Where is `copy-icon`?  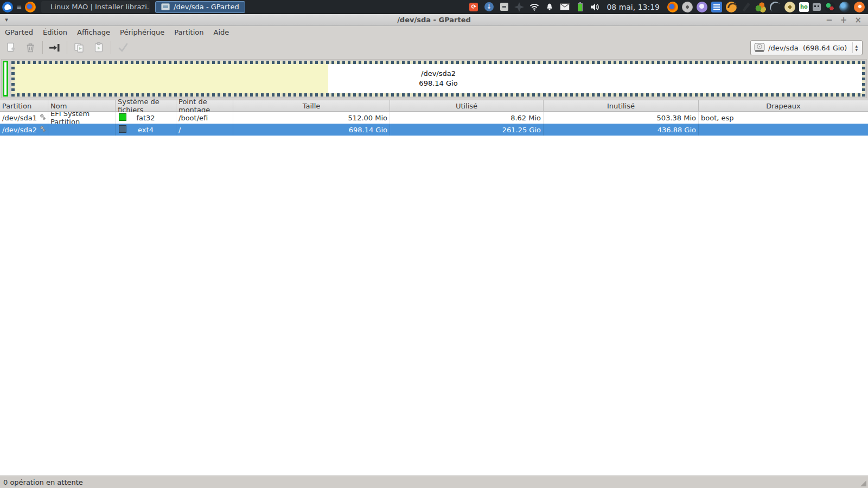 copy-icon is located at coordinates (79, 48).